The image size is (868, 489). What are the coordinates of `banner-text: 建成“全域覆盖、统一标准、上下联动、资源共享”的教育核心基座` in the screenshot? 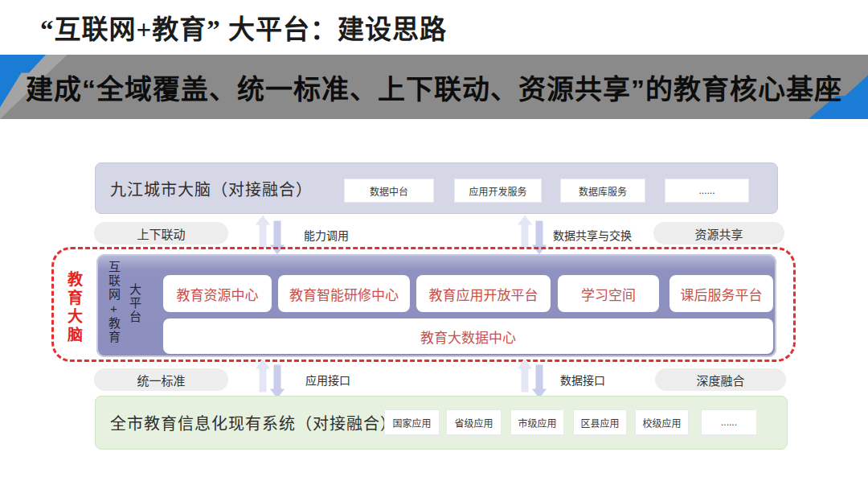 It's located at (434, 87).